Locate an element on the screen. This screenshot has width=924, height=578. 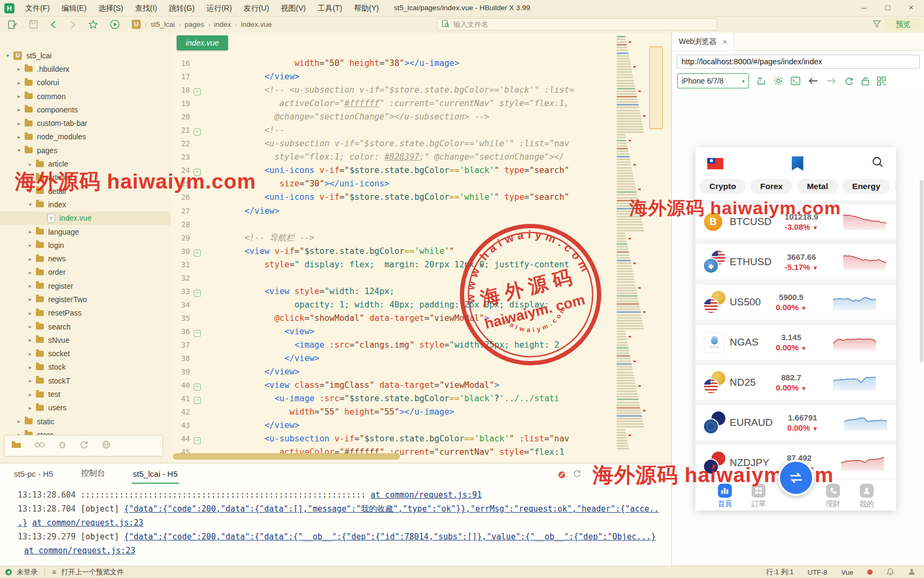
taiwan-flag-icon is located at coordinates (715, 164).